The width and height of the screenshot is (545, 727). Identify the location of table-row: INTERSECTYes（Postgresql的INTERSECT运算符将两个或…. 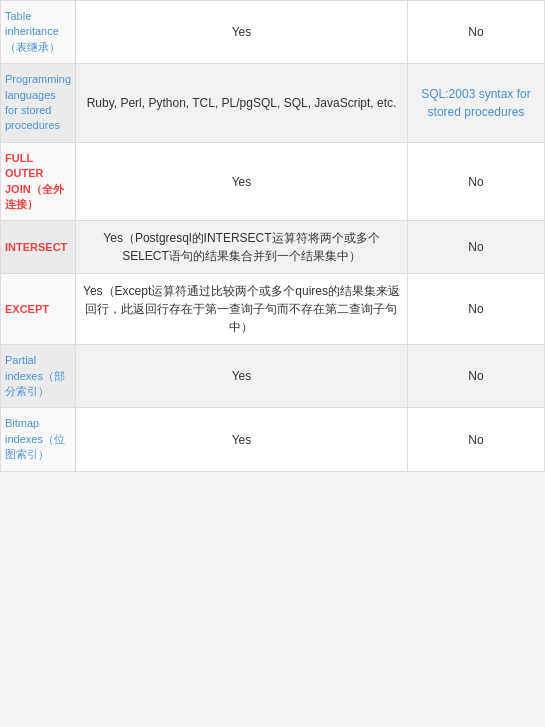
(273, 248).